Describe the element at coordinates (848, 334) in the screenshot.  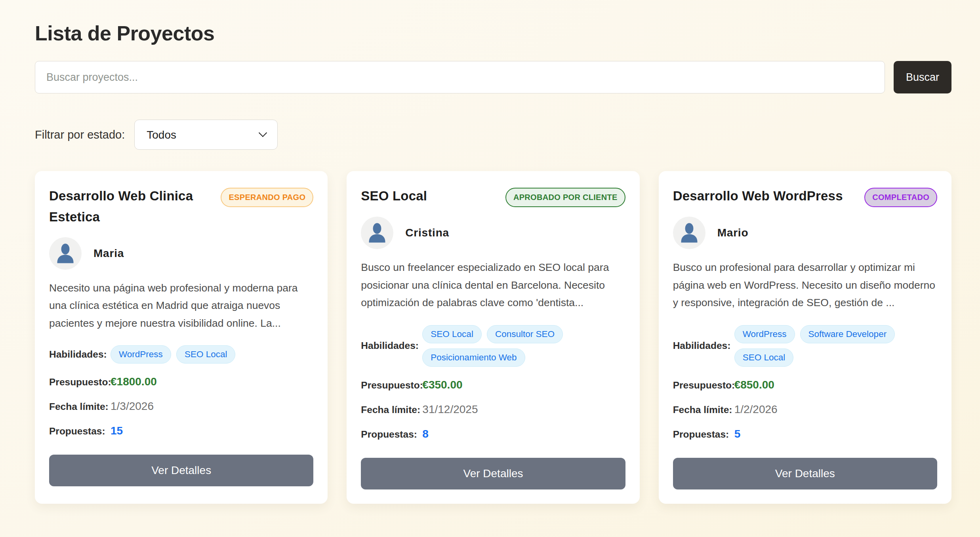
I see `skill-chip: Software Developer` at that location.